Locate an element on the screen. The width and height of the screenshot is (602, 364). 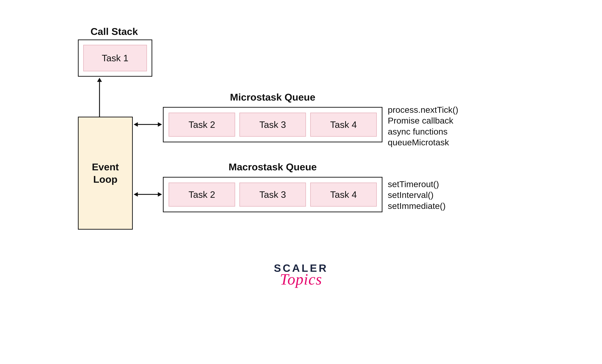
scaler-logo: SCALER Topics is located at coordinates (301, 275).